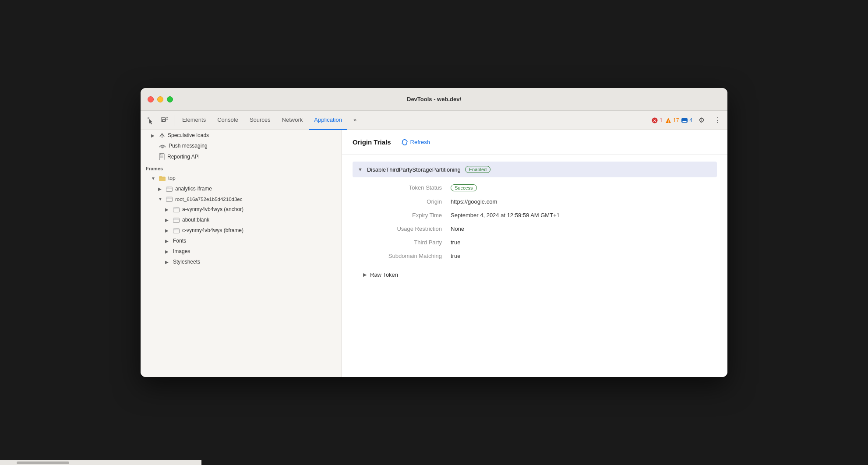 This screenshot has width=868, height=465. I want to click on sidebar-item-images: ▶ Images, so click(241, 251).